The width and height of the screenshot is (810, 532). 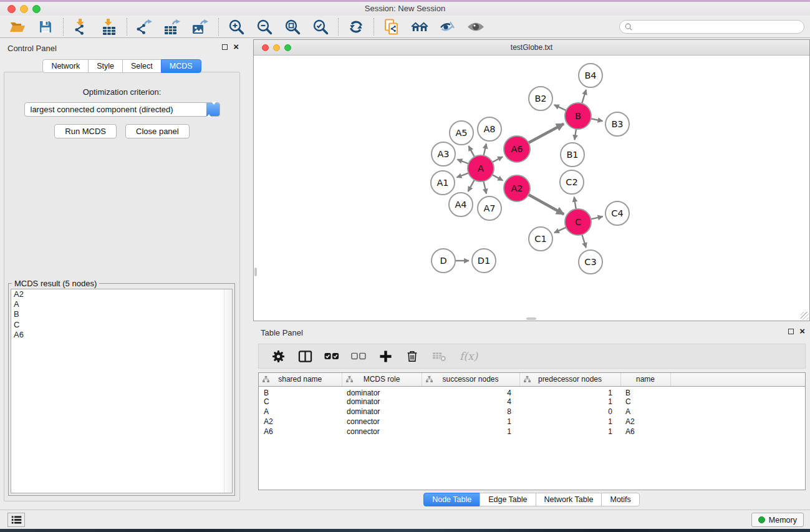 I want to click on mcds-result-item: A6, so click(x=122, y=335).